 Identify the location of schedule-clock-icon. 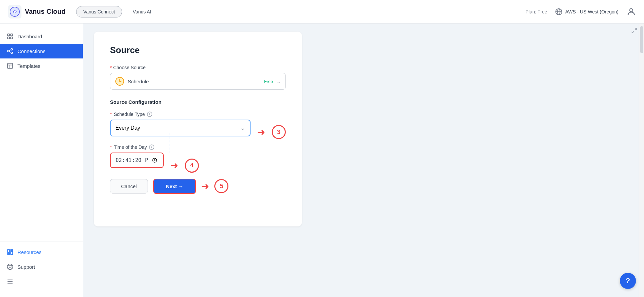
(120, 81).